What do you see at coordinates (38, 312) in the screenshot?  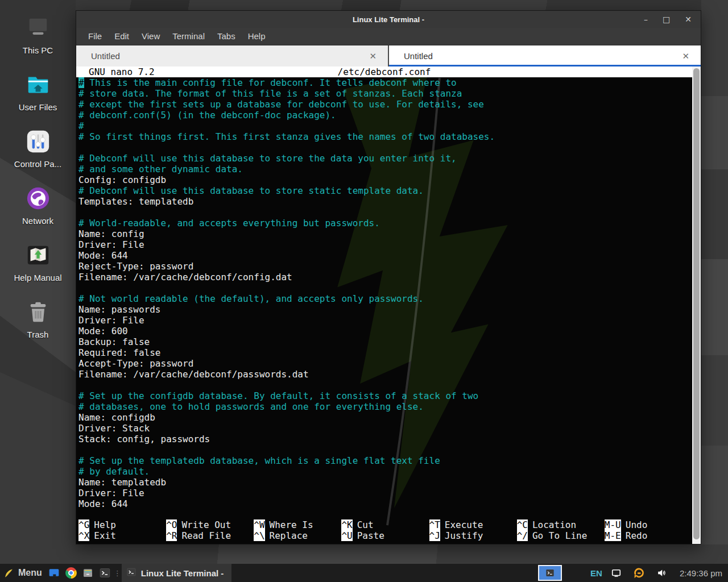 I see `trash-icon` at bounding box center [38, 312].